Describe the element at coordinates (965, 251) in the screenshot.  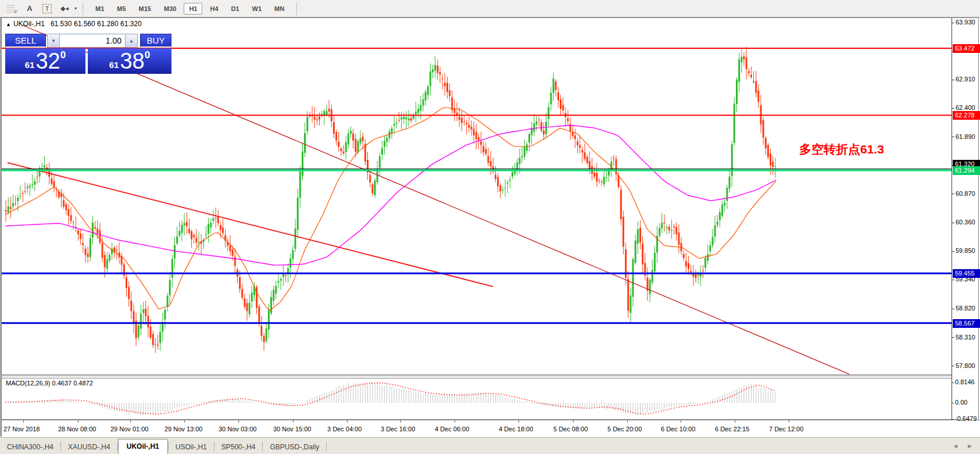
I see `price-tick-label: 59.850` at that location.